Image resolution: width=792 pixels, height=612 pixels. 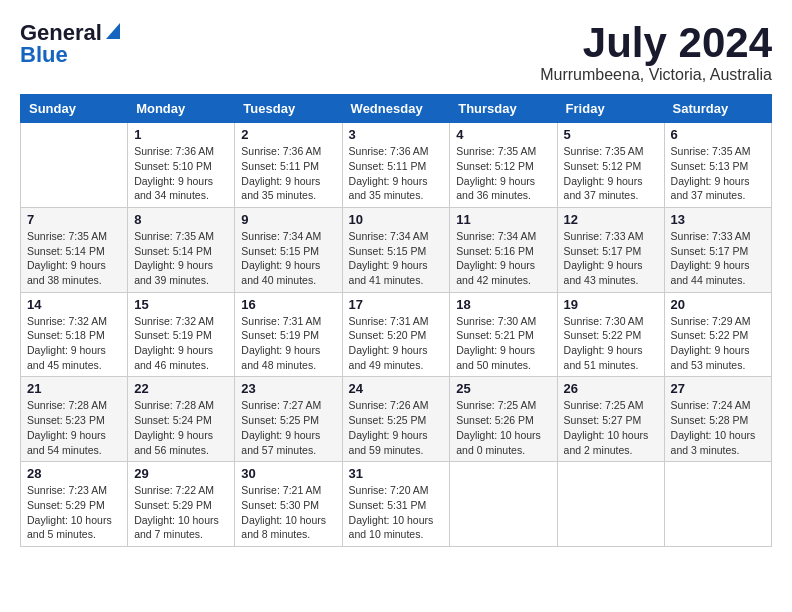 I want to click on calendar-cell: 22Sunrise: 7:28 AM Sunset: 5:24 PM Dayli…, so click(x=182, y=420).